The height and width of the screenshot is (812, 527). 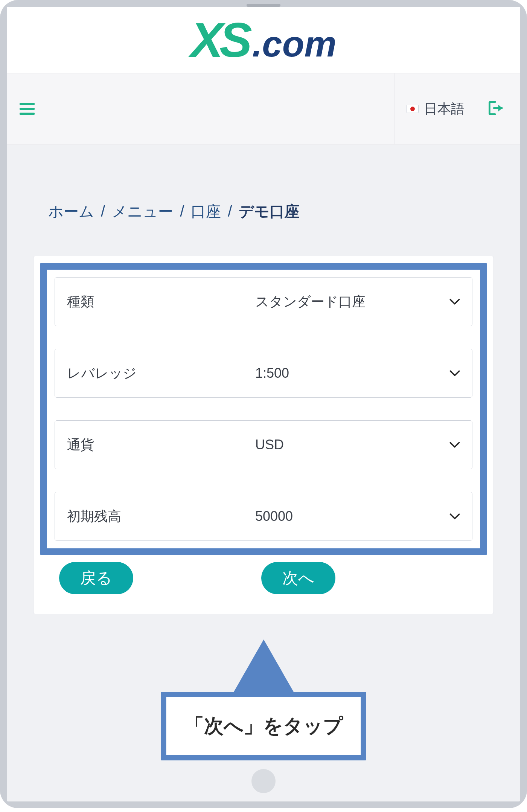 I want to click on select-account-type: スタンダード口座, so click(x=358, y=302).